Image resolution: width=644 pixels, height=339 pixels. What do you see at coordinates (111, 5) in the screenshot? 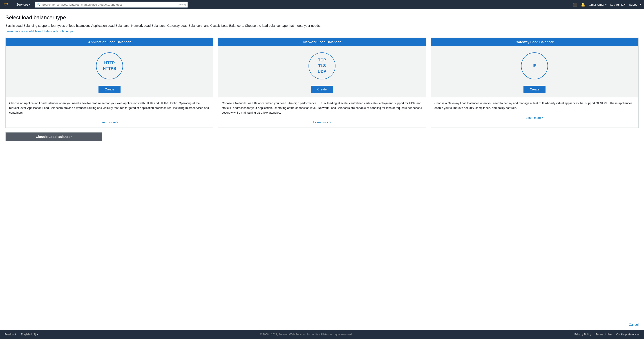
I see `search-input` at bounding box center [111, 5].